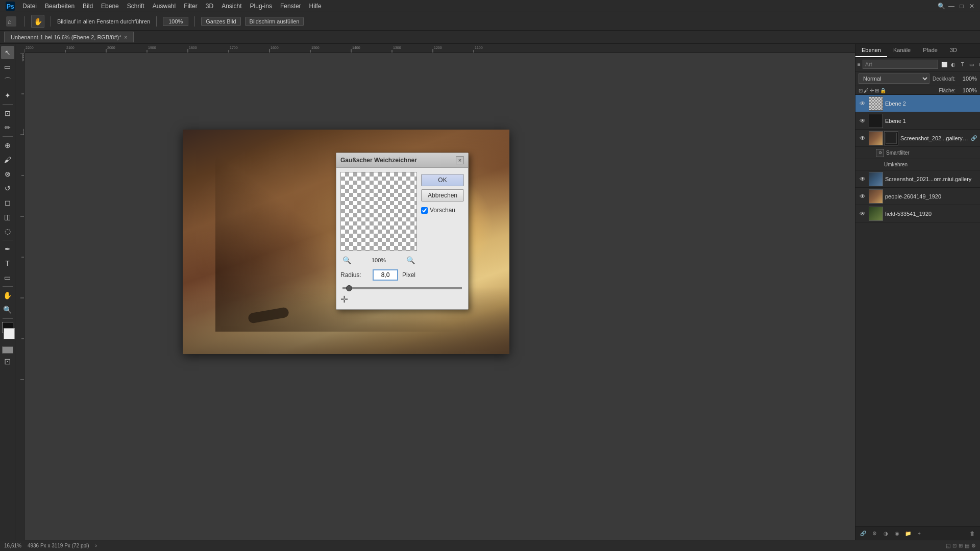  I want to click on status-arrow: ›, so click(96, 546).